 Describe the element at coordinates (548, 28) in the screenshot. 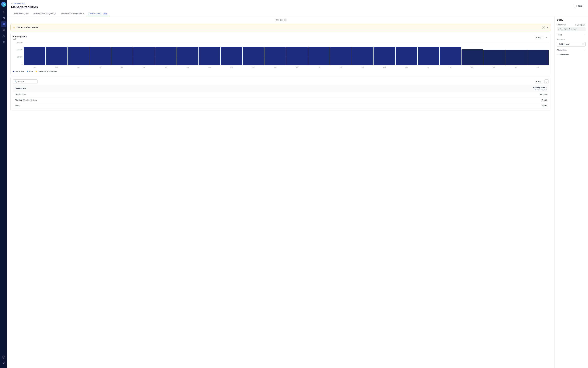

I see `anomaly-chevron-icon: ∨` at that location.